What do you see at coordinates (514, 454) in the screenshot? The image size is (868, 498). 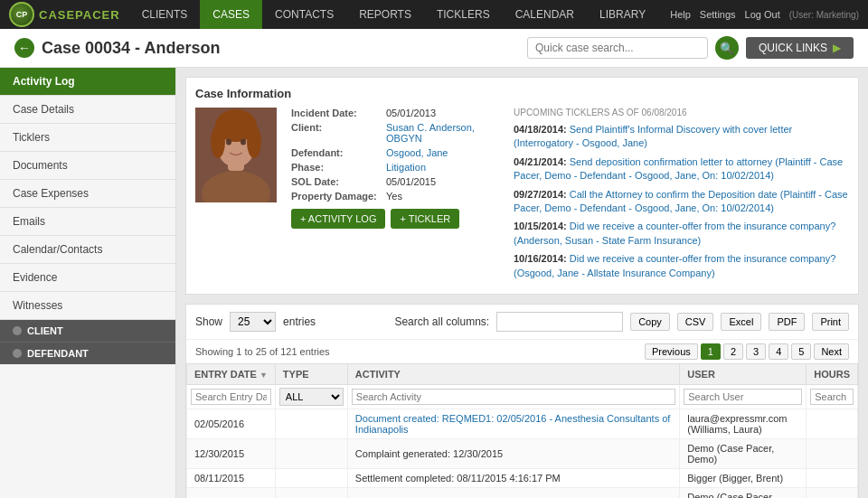 I see `cell-activity: Complaint generated: 12/30/2015` at bounding box center [514, 454].